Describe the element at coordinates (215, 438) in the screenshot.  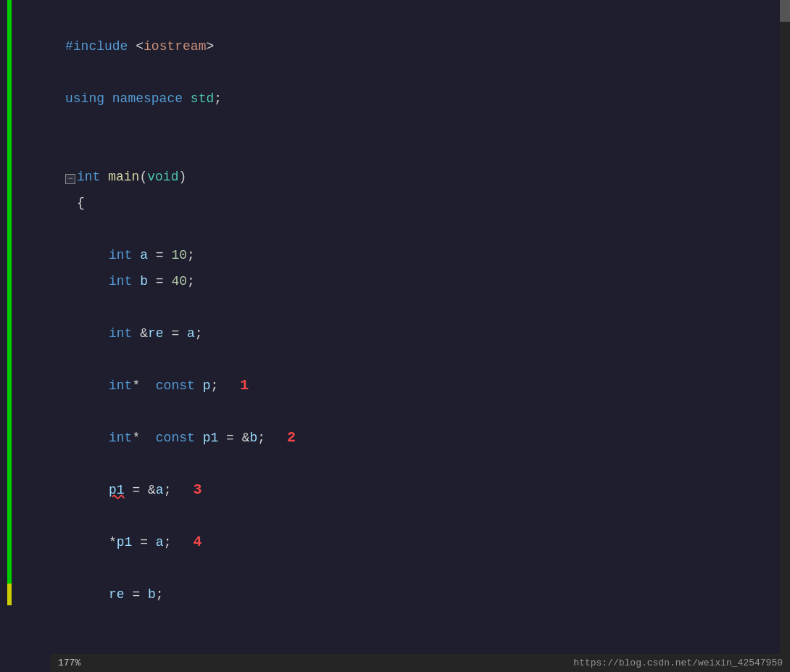
I see `var-p1-decl: p1` at that location.